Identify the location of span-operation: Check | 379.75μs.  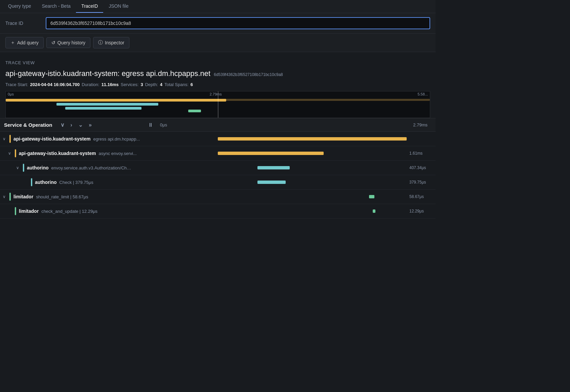
(77, 182).